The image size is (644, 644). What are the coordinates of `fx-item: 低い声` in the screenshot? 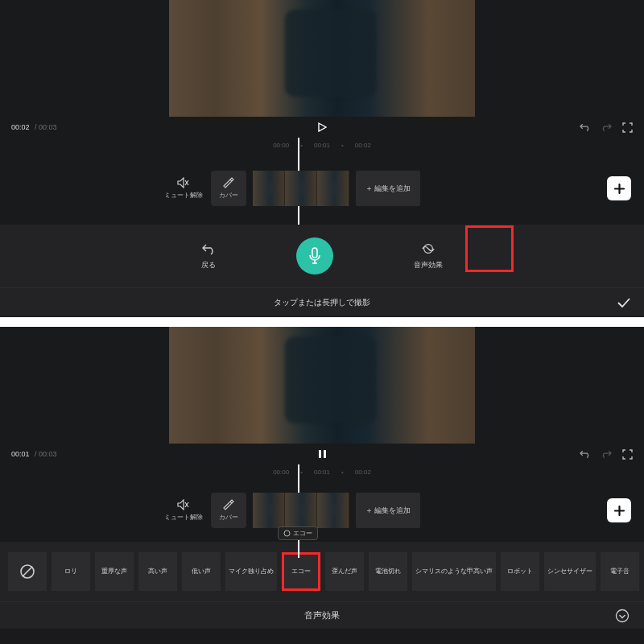 It's located at (201, 572).